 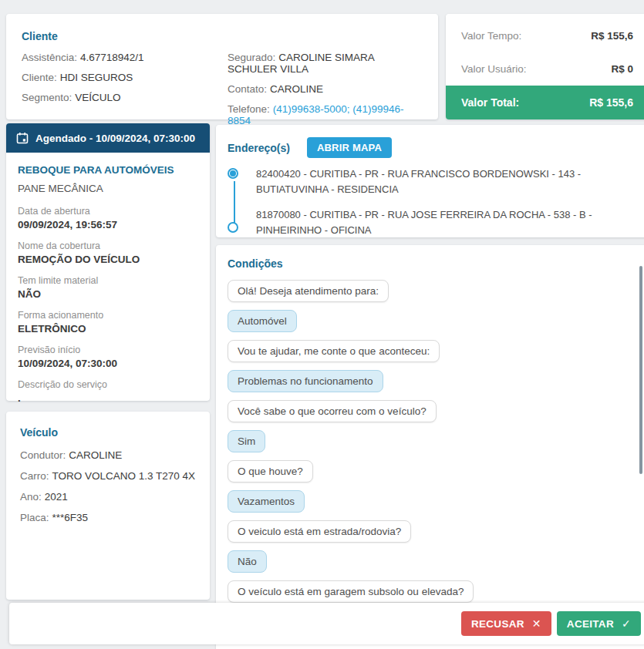 What do you see at coordinates (108, 170) in the screenshot?
I see `service-name: REBOQUE PARA AUTOMÓVEIS` at bounding box center [108, 170].